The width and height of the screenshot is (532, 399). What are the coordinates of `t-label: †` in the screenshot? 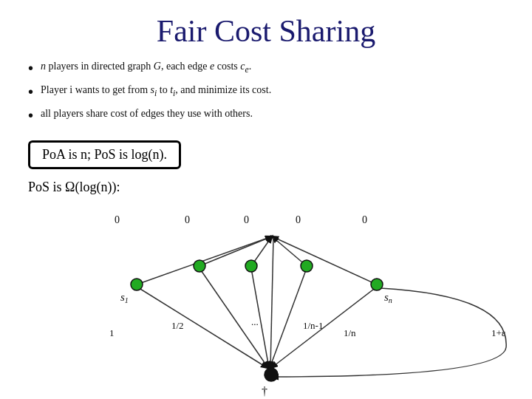 It's located at (265, 392).